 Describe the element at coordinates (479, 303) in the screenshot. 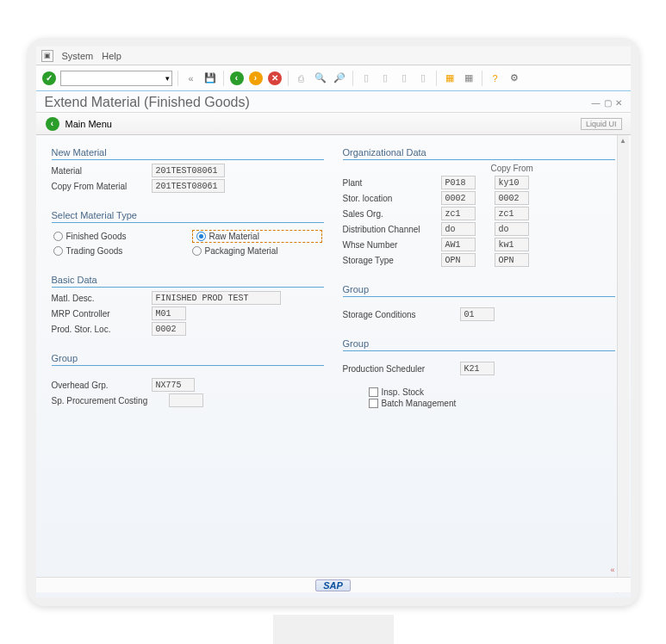

I see `section-group-r1: Group Storage Conditions 01` at that location.